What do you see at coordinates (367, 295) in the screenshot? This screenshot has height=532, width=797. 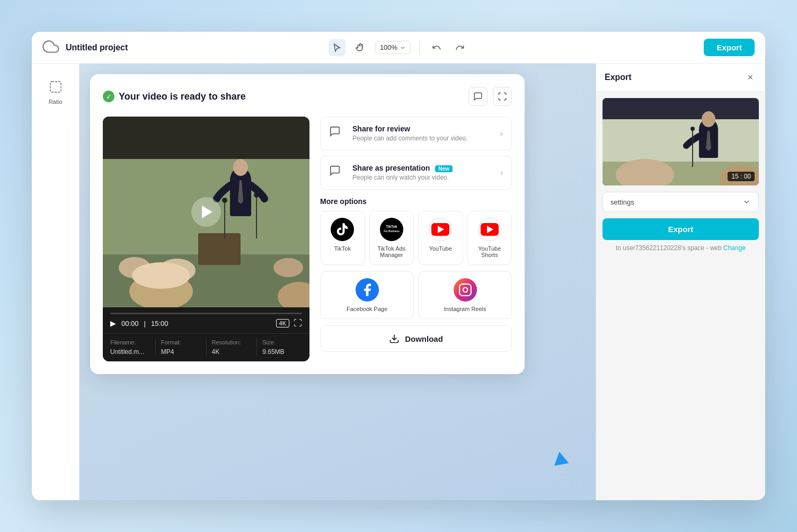 I see `platform-facebook: Facebook Page` at bounding box center [367, 295].